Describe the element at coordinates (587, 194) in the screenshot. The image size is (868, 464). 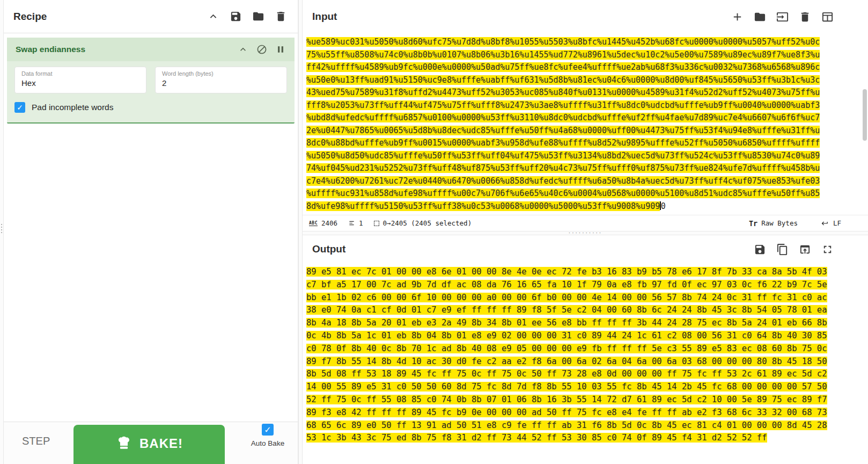
I see `text-line: %uffff%uc931%u858d%ufe98%uffff%u00c7%u70…` at that location.